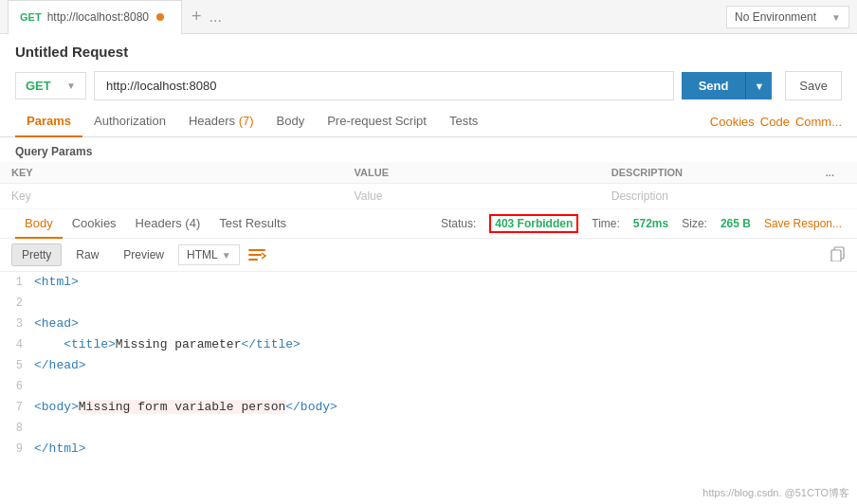 This screenshot has height=504, width=857. What do you see at coordinates (707, 197) in the screenshot?
I see `description-placeholder: Description` at bounding box center [707, 197].